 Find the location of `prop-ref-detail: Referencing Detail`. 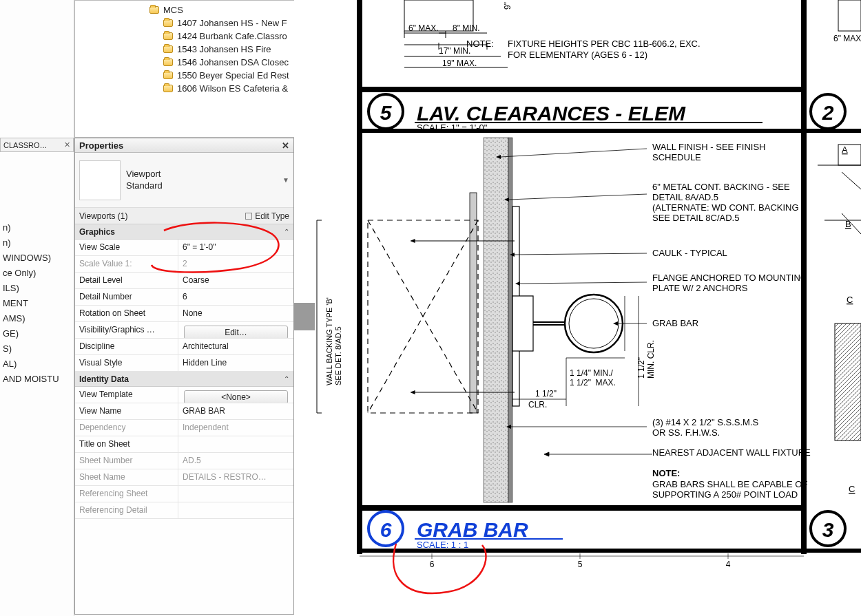

prop-ref-detail: Referencing Detail is located at coordinates (185, 511).